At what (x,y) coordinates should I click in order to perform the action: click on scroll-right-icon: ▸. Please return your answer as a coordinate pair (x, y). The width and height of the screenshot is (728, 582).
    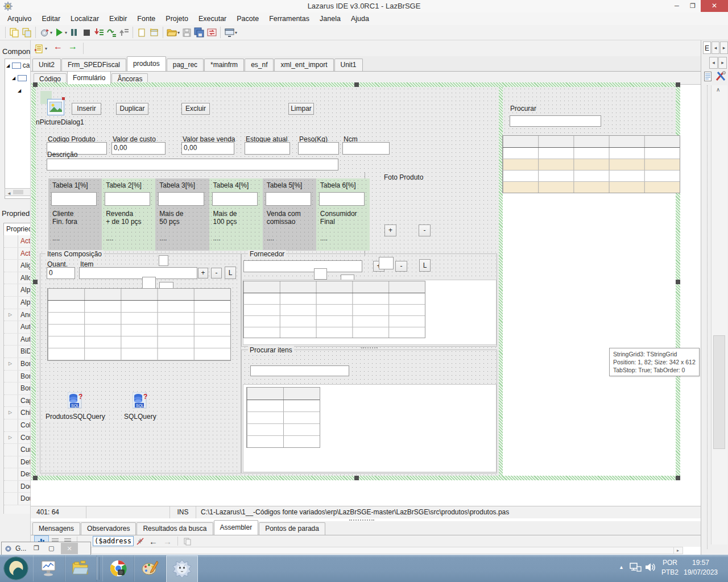
    Looking at the image, I should click on (678, 550).